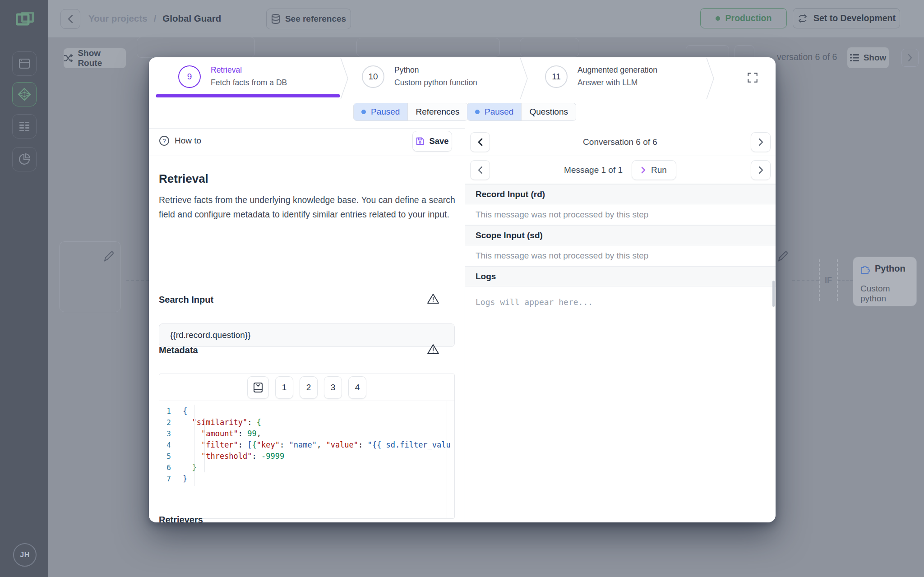  I want to click on step-subtitle: Fetch facts from a DB, so click(249, 83).